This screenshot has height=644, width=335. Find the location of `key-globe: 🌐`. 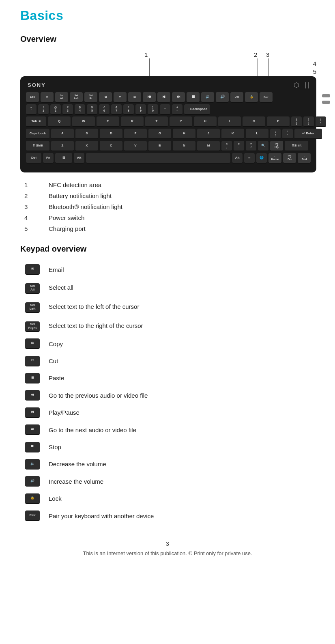

key-globe: 🌐 is located at coordinates (262, 158).